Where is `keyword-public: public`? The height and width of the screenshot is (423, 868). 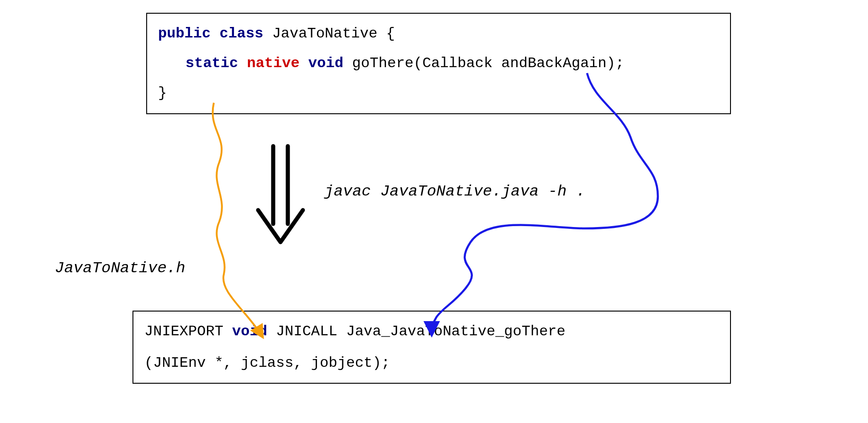
keyword-public: public is located at coordinates (185, 34).